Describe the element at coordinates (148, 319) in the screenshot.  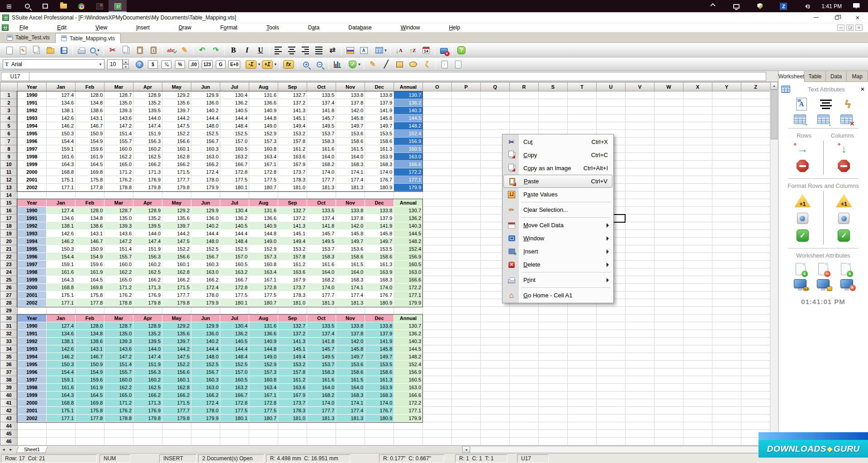
I see `cell: Apr` at that location.